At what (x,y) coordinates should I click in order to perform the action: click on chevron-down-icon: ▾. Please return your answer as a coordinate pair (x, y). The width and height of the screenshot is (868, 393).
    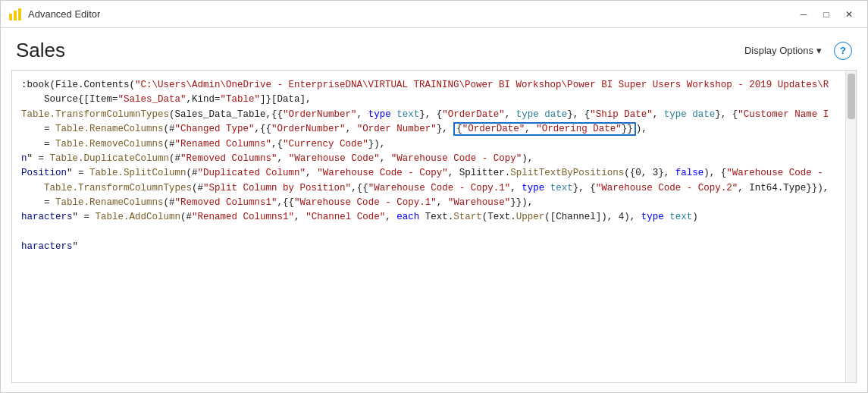
    Looking at the image, I should click on (819, 50).